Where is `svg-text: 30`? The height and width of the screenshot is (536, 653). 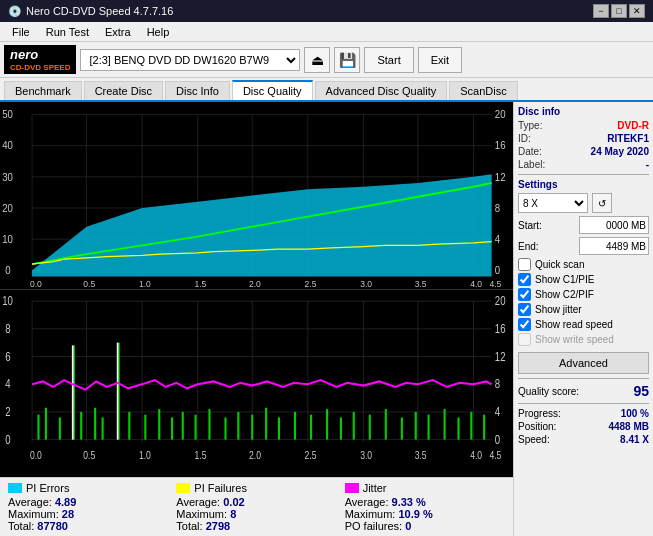 svg-text: 30 is located at coordinates (8, 177).